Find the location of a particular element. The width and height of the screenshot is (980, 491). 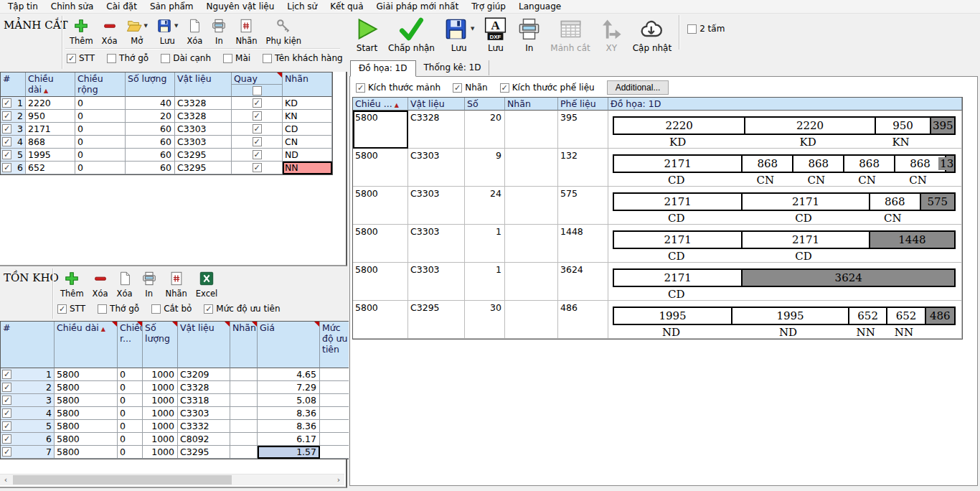

pieces-column-header-6: Quay is located at coordinates (257, 85).